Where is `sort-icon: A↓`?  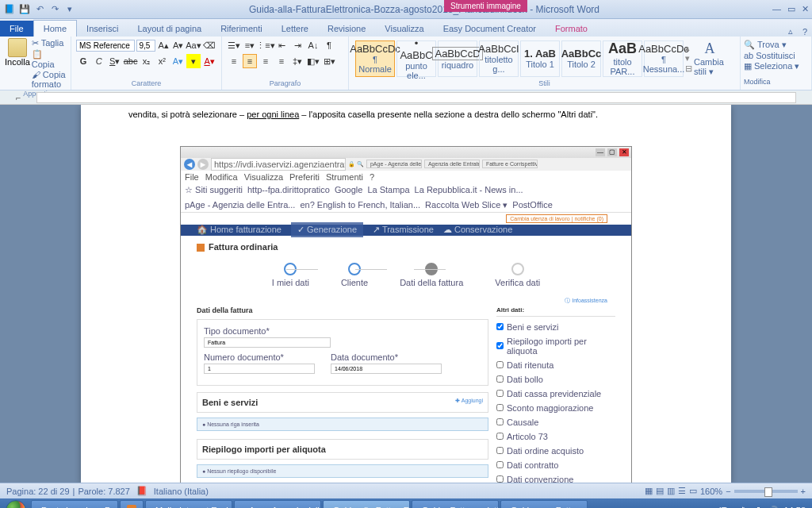 sort-icon: A↓ is located at coordinates (313, 45).